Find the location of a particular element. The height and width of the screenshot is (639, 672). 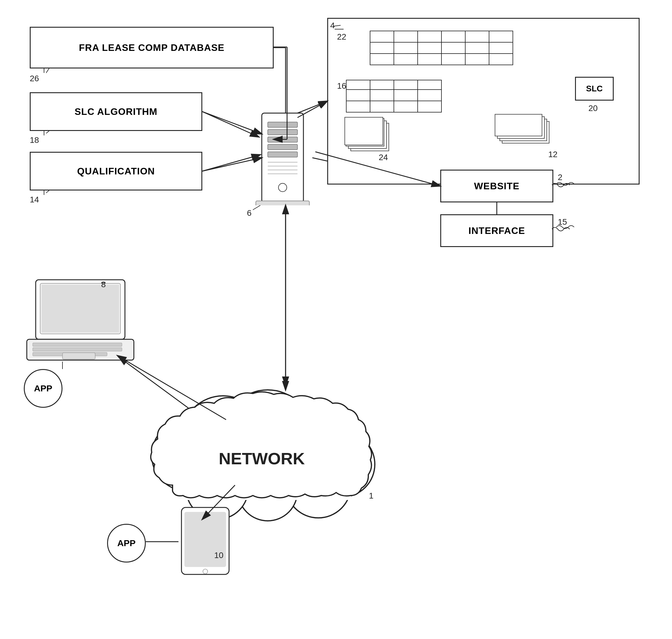

tablet-svg is located at coordinates (205, 542).